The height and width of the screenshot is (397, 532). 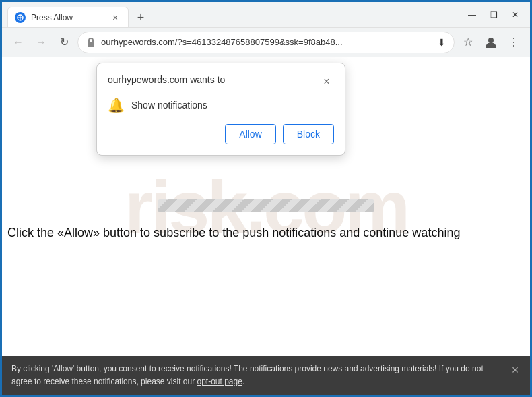 What do you see at coordinates (221, 82) in the screenshot?
I see `popup-header: ourhypewords.com wants to ×` at bounding box center [221, 82].